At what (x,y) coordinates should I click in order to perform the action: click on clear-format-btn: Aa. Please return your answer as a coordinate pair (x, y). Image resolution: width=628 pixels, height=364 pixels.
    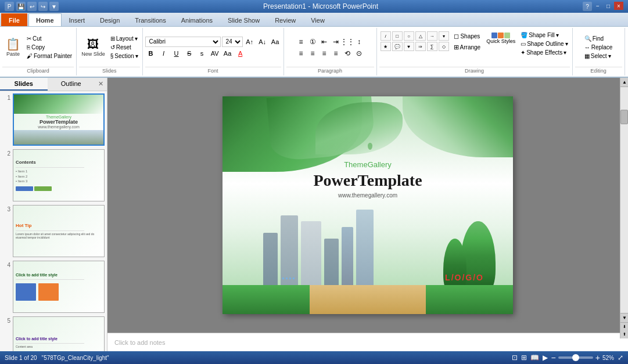
    Looking at the image, I should click on (275, 42).